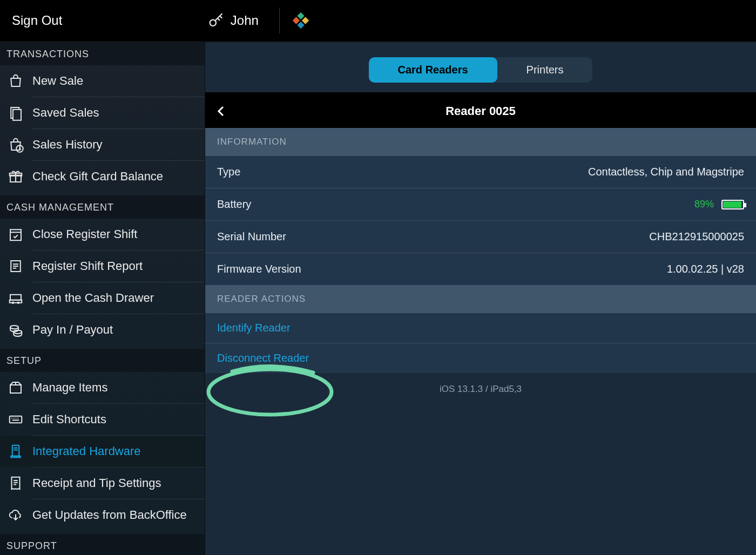  What do you see at coordinates (481, 111) in the screenshot?
I see `detail-title: Reader 0025` at bounding box center [481, 111].